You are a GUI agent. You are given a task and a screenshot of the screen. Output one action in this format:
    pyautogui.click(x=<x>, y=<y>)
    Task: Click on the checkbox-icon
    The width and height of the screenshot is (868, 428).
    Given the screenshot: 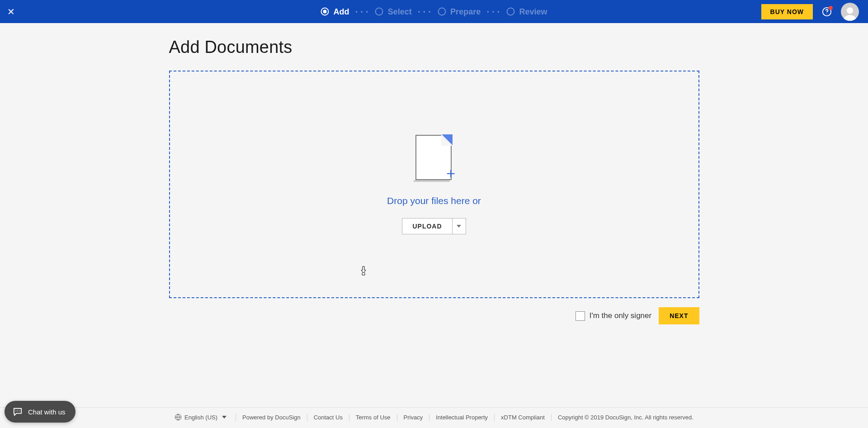 What is the action you would take?
    pyautogui.click(x=580, y=316)
    